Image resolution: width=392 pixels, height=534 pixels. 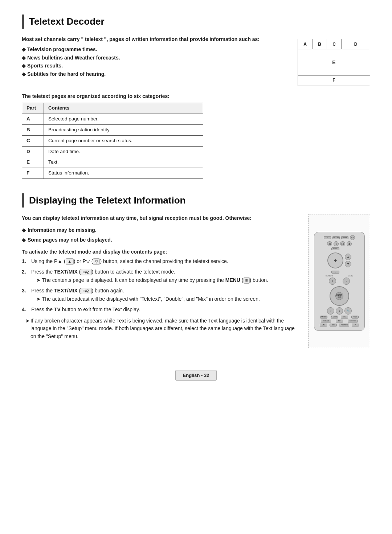 What do you see at coordinates (113, 152) in the screenshot?
I see `table-row: DDate and time.` at bounding box center [113, 152].